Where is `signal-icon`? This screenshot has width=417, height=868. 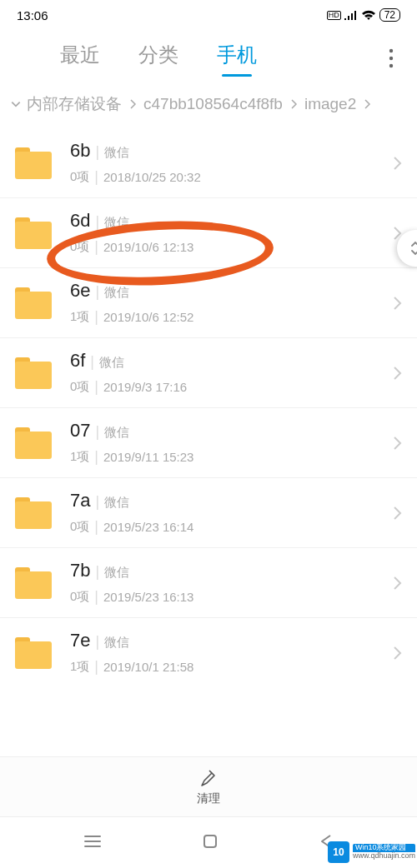 signal-icon is located at coordinates (351, 15).